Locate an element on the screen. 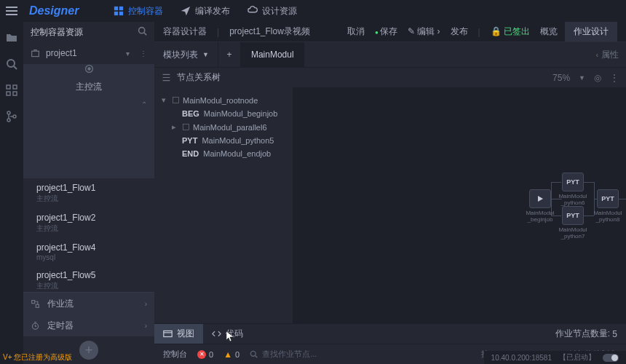  console-search-input: 查找作业节点... is located at coordinates (290, 354).